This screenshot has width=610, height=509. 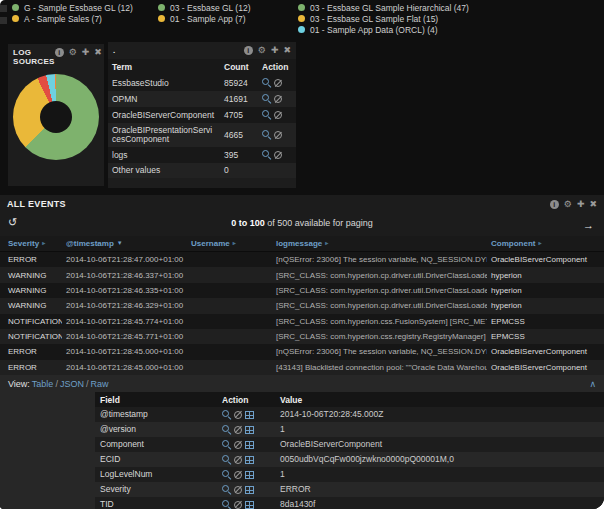 I want to click on view-tab-json: JSON, so click(x=72, y=384).